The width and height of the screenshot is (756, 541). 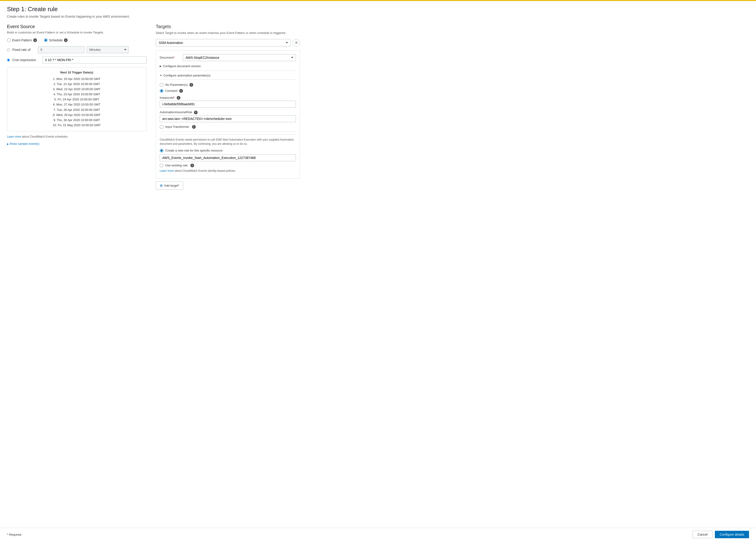 I want to click on trigger-date-item: 6. Mon, 27 Apr 2020 10:00:00 GMT, so click(x=77, y=105).